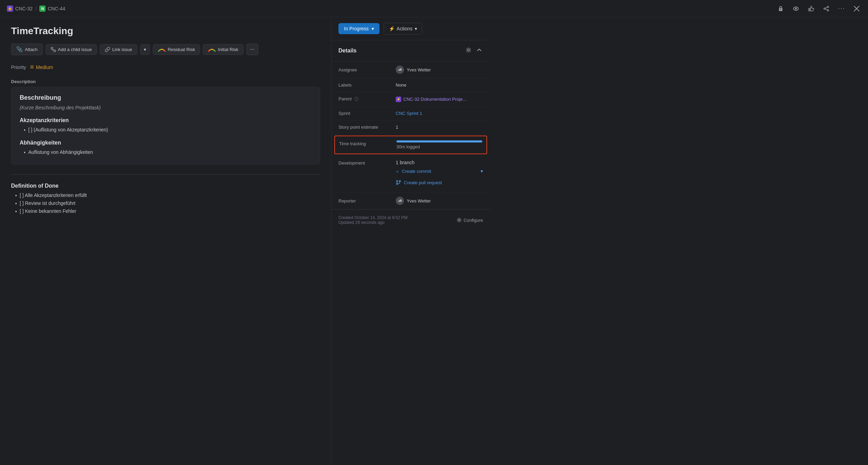  Describe the element at coordinates (364, 127) in the screenshot. I see `story-point-label: Story point estimate` at that location.